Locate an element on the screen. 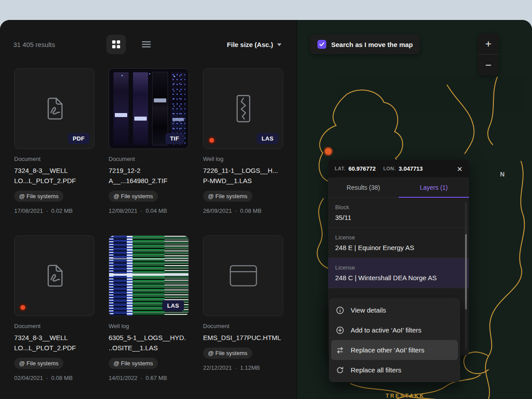  file-title: 6305_5-1__LOGS__HYD. ..OSITE__1.LAS is located at coordinates (149, 343).